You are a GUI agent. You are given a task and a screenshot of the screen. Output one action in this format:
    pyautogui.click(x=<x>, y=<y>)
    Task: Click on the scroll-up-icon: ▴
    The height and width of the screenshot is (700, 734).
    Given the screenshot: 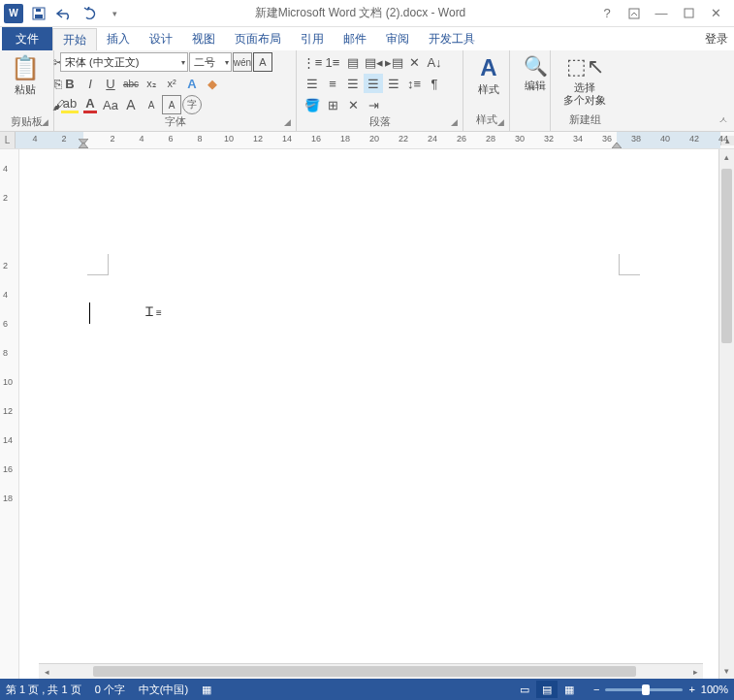 What is the action you would take?
    pyautogui.click(x=727, y=157)
    